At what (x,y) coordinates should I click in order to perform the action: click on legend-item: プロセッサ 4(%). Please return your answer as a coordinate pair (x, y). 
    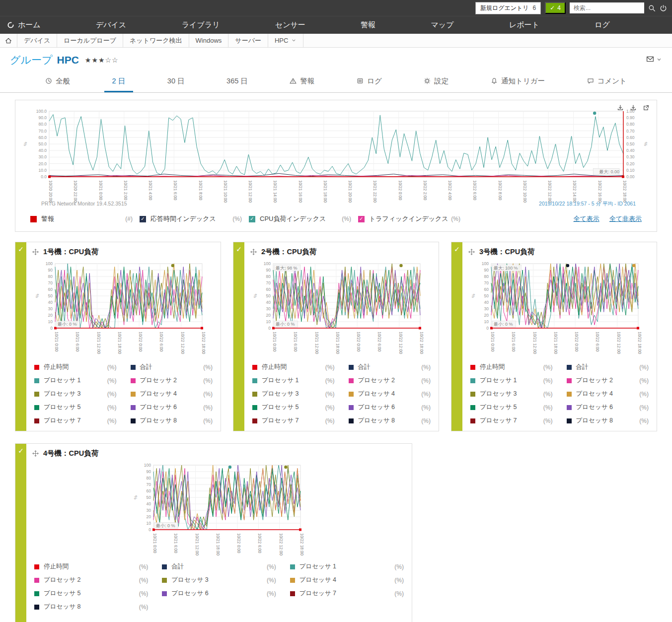
    Looking at the image, I should click on (347, 580).